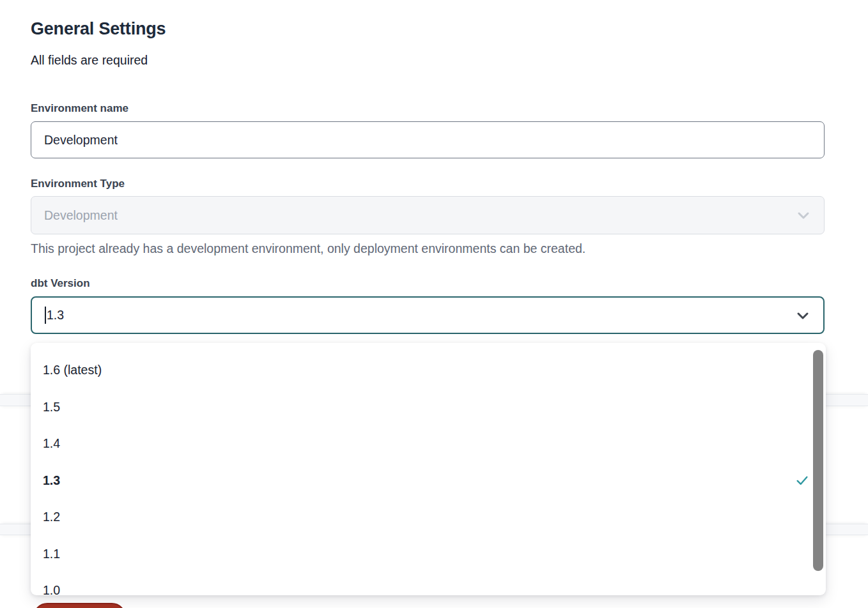 This screenshot has height=608, width=868. I want to click on delete-environment-button, so click(79, 605).